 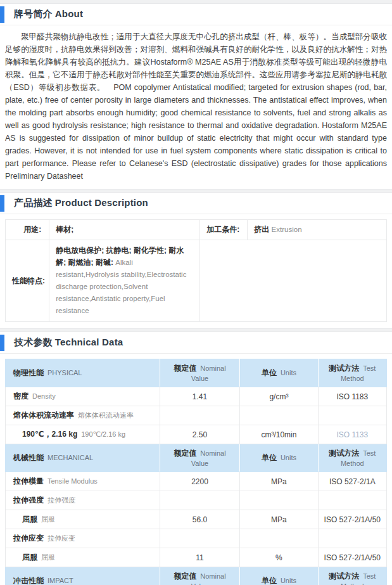 What do you see at coordinates (125, 230) in the screenshot?
I see `usage-value: 棒材;` at bounding box center [125, 230].